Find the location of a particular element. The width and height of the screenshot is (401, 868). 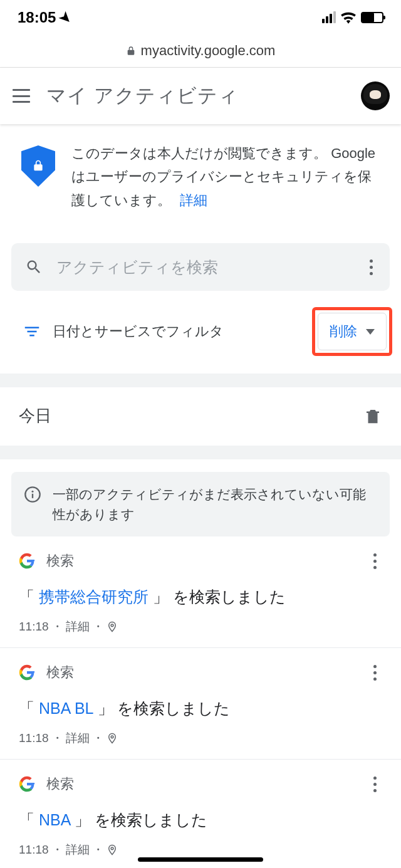

delete-button: 削除 is located at coordinates (352, 332).